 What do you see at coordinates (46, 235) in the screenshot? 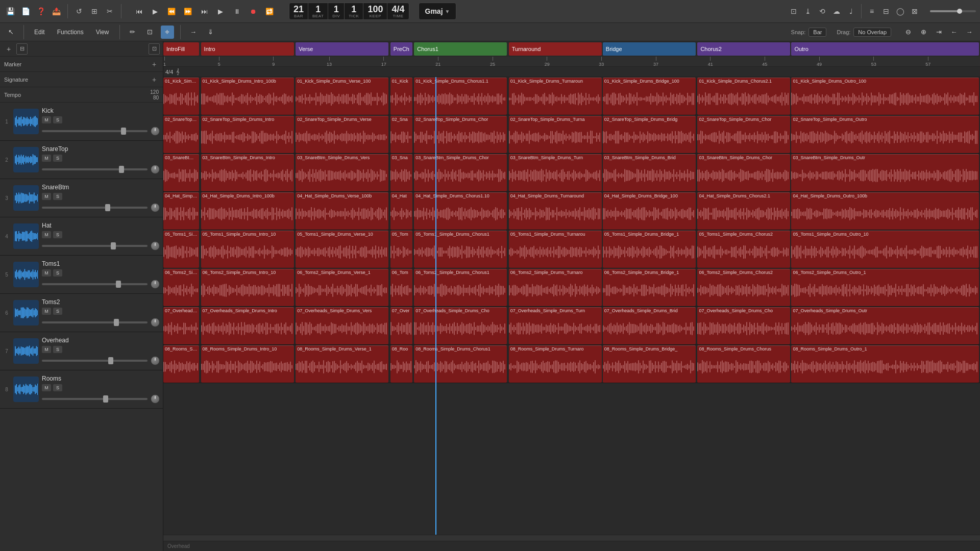
I see `mute-btn-4: M` at bounding box center [46, 235].